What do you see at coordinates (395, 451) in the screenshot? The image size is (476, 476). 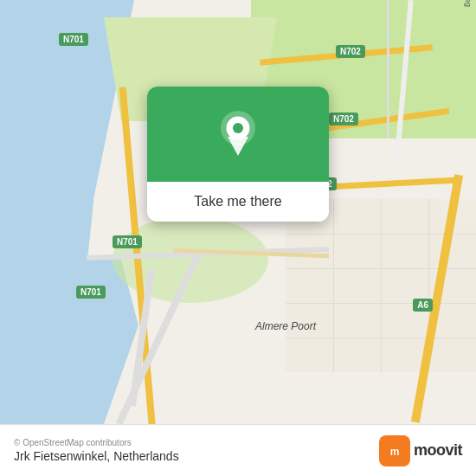 I see `moovit-logo-icon: m` at bounding box center [395, 451].